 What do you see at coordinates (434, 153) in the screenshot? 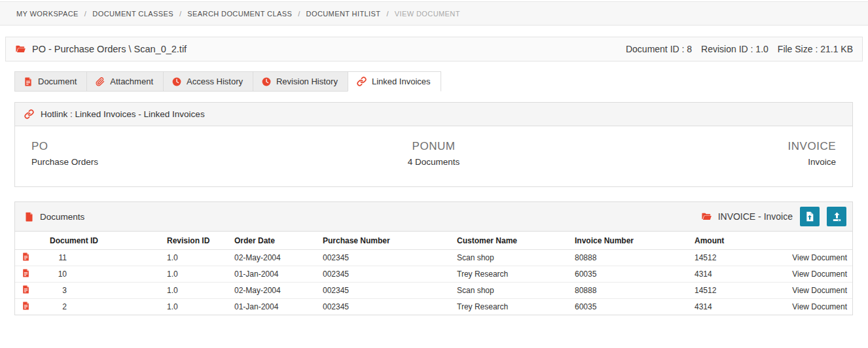
I see `hotlink-relation-field: PONUM 4 Documents` at bounding box center [434, 153].